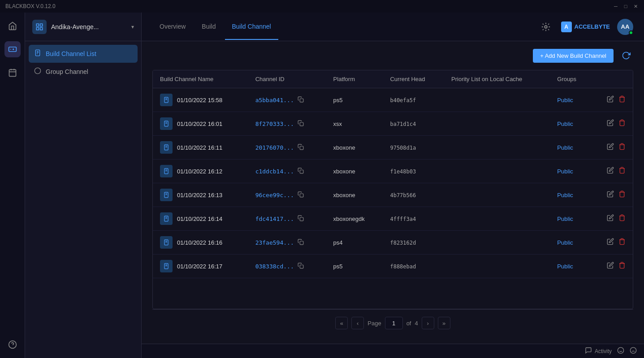  What do you see at coordinates (621, 351) in the screenshot?
I see `status-feedback-positive` at bounding box center [621, 351].